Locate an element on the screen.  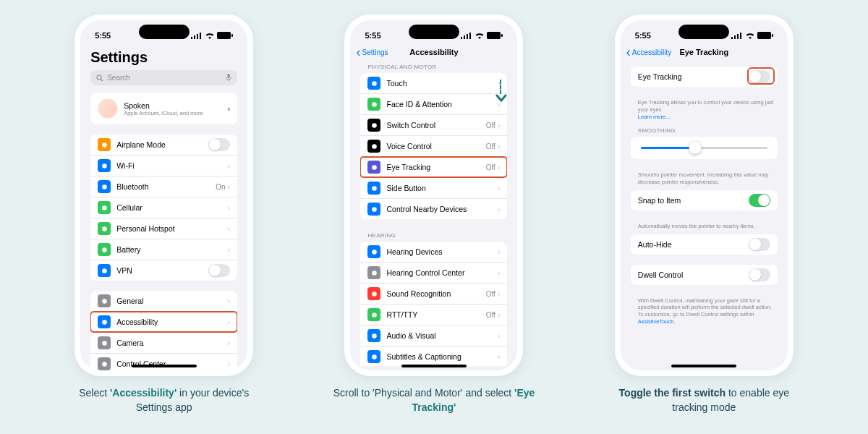
eye-tracking-row: Eye Tracking is located at coordinates (705, 77).